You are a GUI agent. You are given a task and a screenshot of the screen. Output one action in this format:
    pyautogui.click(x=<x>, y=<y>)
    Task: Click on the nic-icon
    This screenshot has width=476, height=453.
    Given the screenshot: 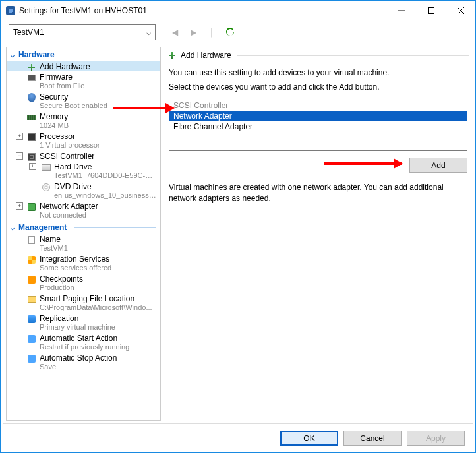 What is the action you would take?
    pyautogui.click(x=32, y=207)
    